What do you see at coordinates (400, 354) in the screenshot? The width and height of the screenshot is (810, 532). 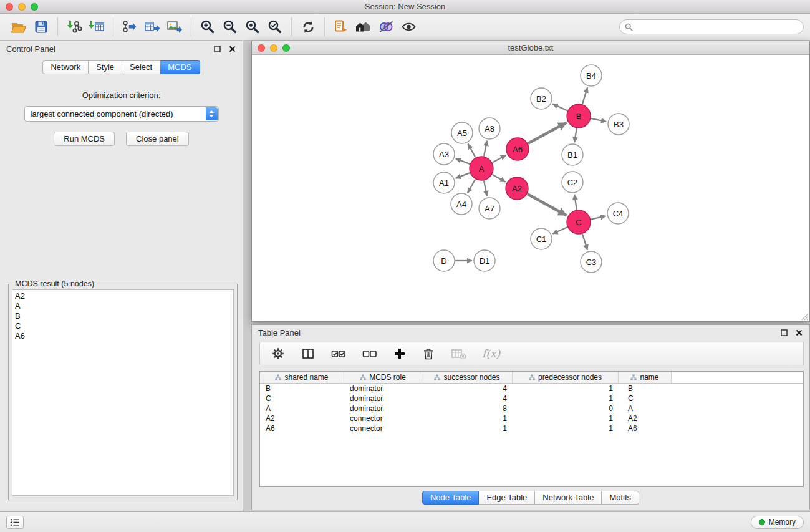 I see `add-column-button` at bounding box center [400, 354].